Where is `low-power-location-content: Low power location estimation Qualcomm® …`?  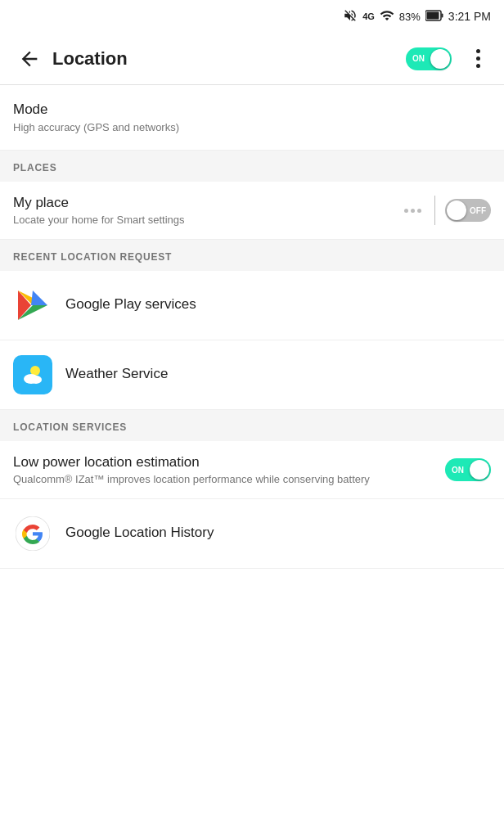 low-power-location-content: Low power location estimation Qualcomm® … is located at coordinates (223, 470).